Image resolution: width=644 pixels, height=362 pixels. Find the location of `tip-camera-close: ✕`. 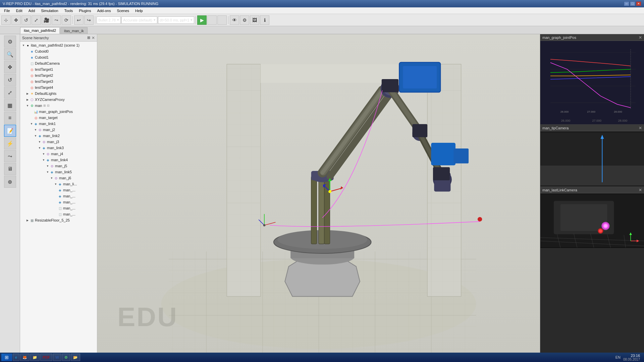

tip-camera-close: ✕ is located at coordinates (640, 128).